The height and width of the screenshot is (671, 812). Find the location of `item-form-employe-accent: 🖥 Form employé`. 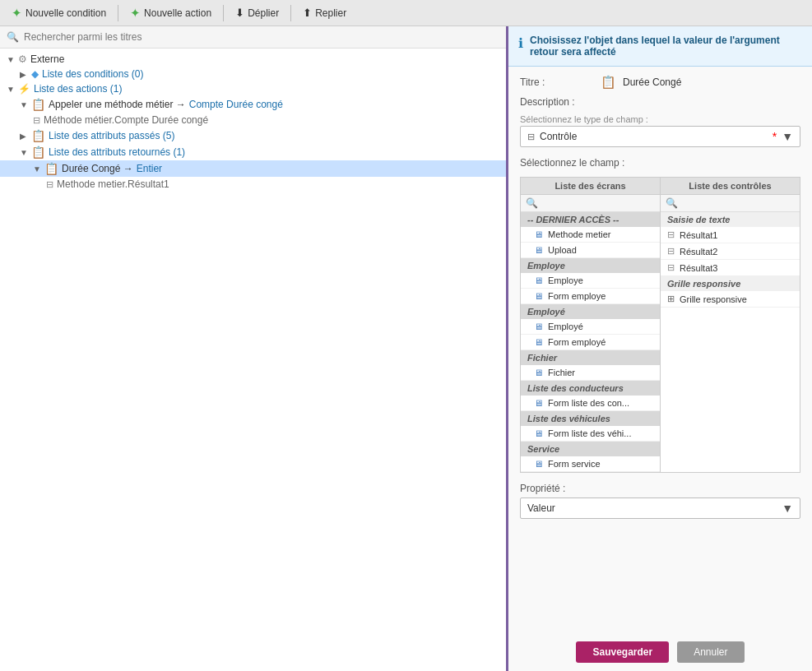

item-form-employe-accent: 🖥 Form employé is located at coordinates (591, 342).